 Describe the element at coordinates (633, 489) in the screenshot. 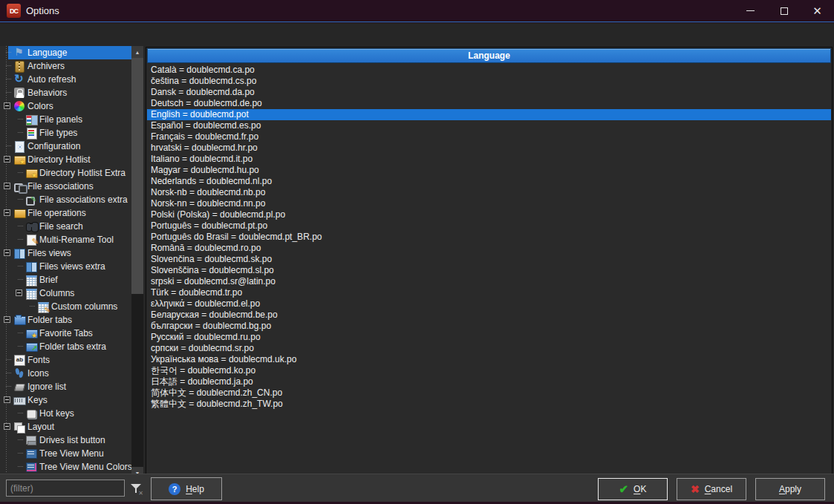

I see `ok-button: ✔ OK` at that location.